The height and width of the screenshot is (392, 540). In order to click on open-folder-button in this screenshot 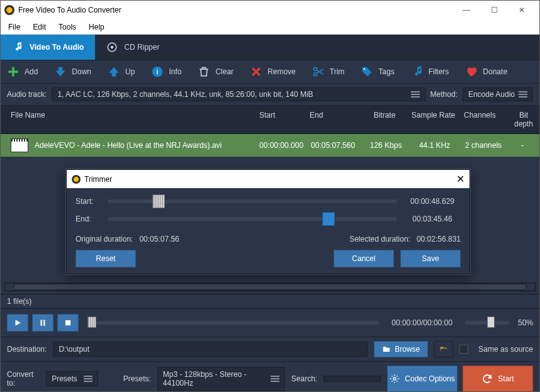, I will do `click(444, 349)`.